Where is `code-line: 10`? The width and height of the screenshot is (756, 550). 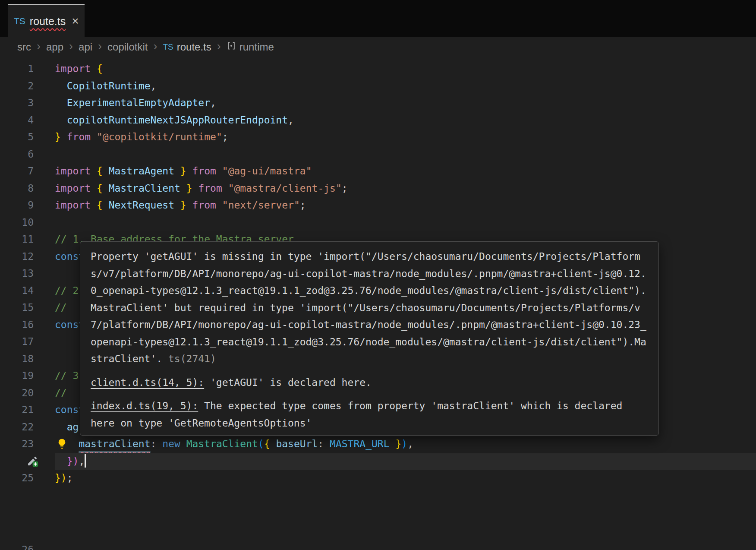
code-line: 10 is located at coordinates (378, 223).